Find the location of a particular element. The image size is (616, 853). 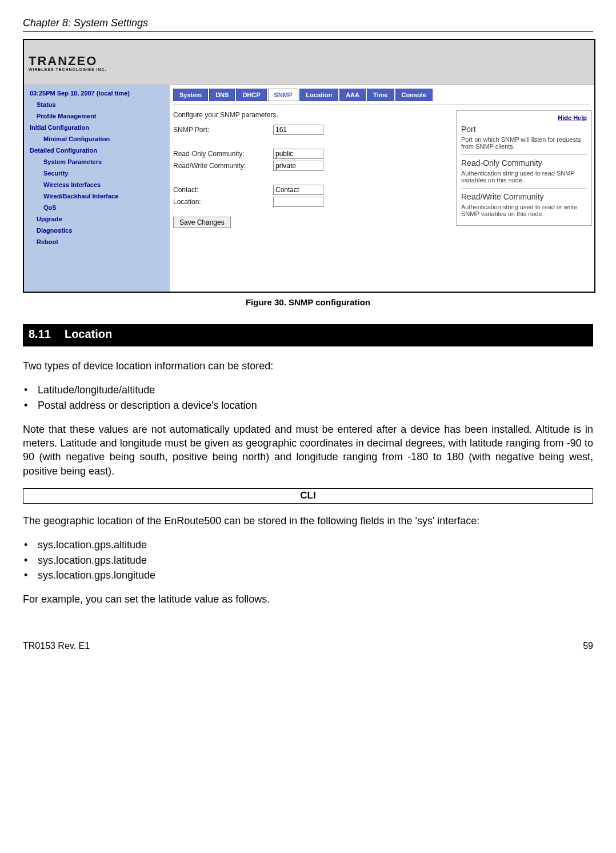

tab-dns: DNS is located at coordinates (222, 95).